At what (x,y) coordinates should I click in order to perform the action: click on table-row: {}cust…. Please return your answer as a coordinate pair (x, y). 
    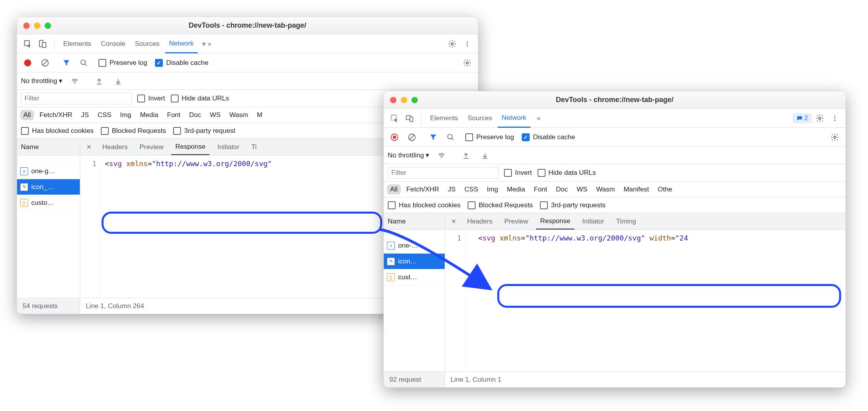
    Looking at the image, I should click on (414, 277).